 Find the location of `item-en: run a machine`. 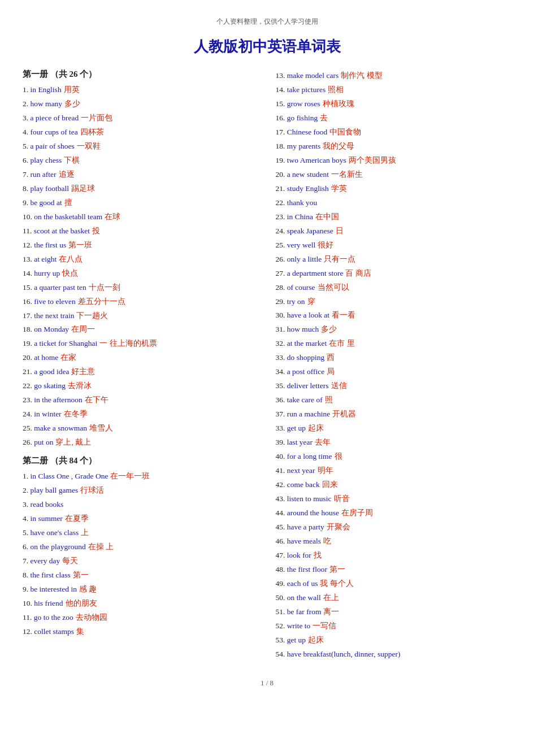

item-en: run a machine is located at coordinates (309, 414).